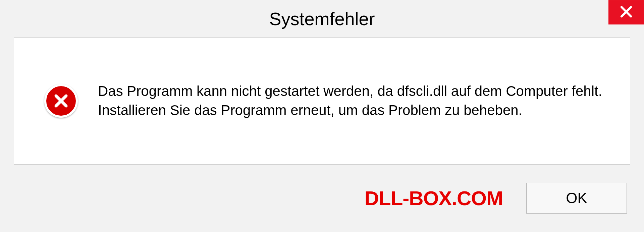 The image size is (644, 232). I want to click on close-button, so click(626, 12).